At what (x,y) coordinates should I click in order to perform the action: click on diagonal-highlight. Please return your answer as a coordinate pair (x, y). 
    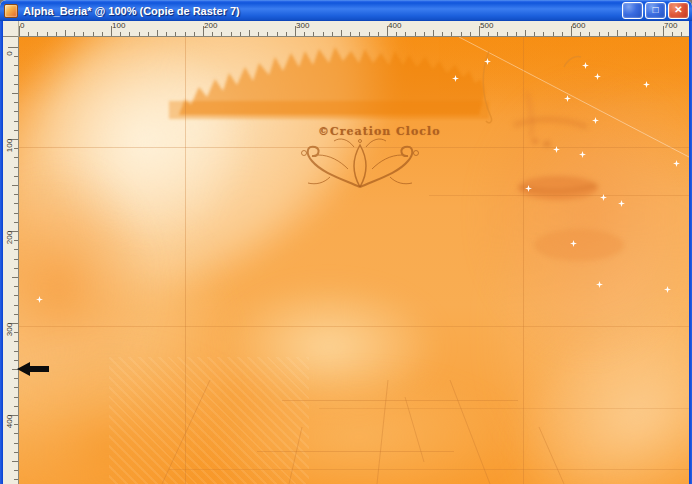
    Looking at the image, I should click on (574, 97).